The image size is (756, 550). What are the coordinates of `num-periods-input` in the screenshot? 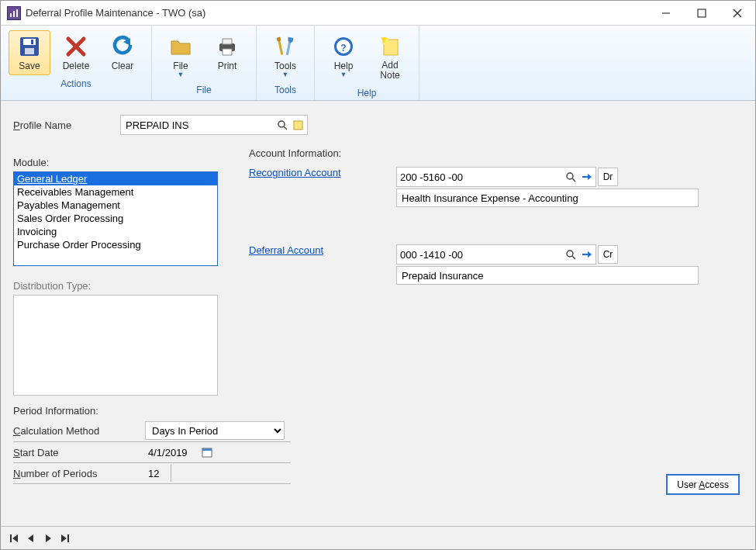 It's located at (158, 473).